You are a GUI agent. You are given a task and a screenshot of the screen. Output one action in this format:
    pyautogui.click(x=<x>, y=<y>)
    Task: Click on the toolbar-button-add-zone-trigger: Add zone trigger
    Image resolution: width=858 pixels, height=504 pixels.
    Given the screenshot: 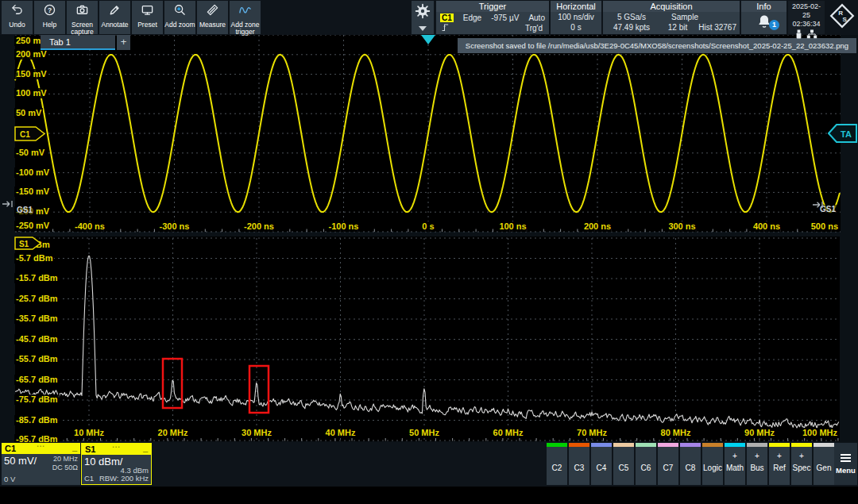 What is the action you would take?
    pyautogui.click(x=245, y=17)
    